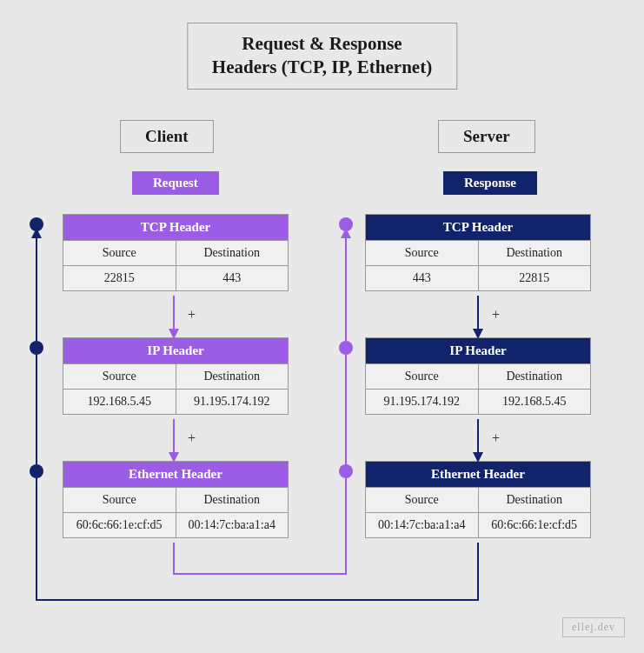 This screenshot has width=644, height=653. I want to click on client-tcp-destination: 443, so click(232, 278).